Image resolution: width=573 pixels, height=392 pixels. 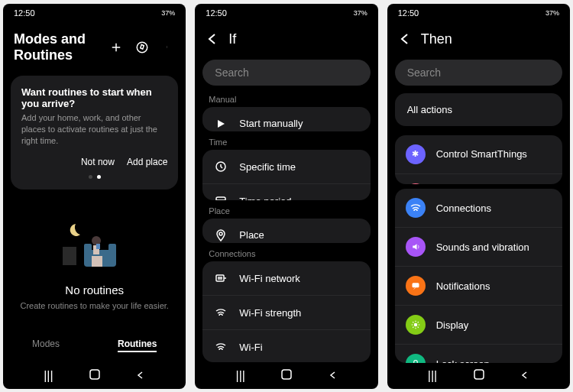 I want to click on lock-icon, so click(x=416, y=358).